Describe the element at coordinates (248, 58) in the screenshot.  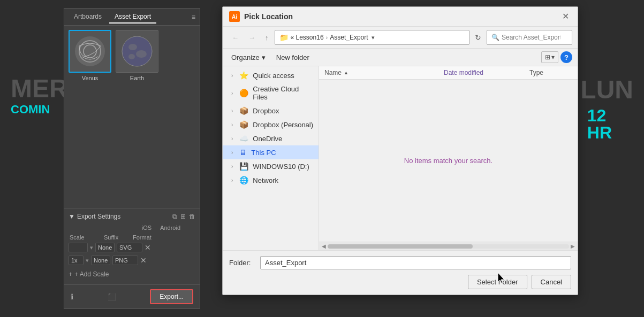
I see `organize-button: Organize ▾` at that location.